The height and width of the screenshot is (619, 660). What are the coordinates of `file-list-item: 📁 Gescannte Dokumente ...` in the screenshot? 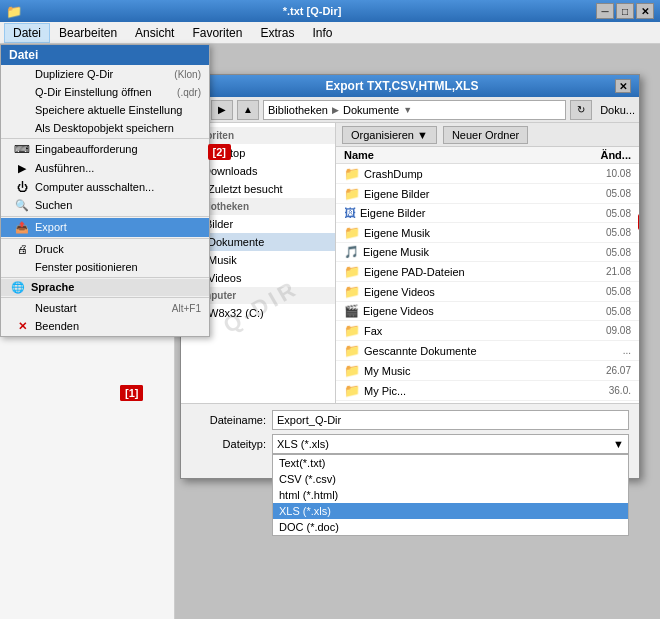 It's located at (488, 351).